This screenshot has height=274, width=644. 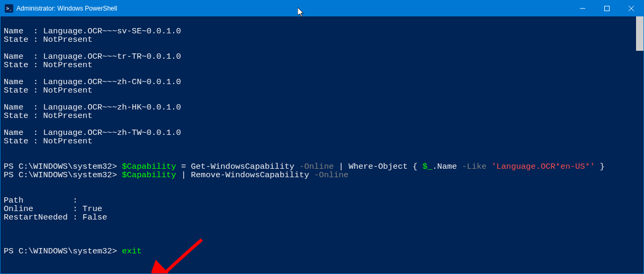 What do you see at coordinates (631, 8) in the screenshot?
I see `close-button` at bounding box center [631, 8].